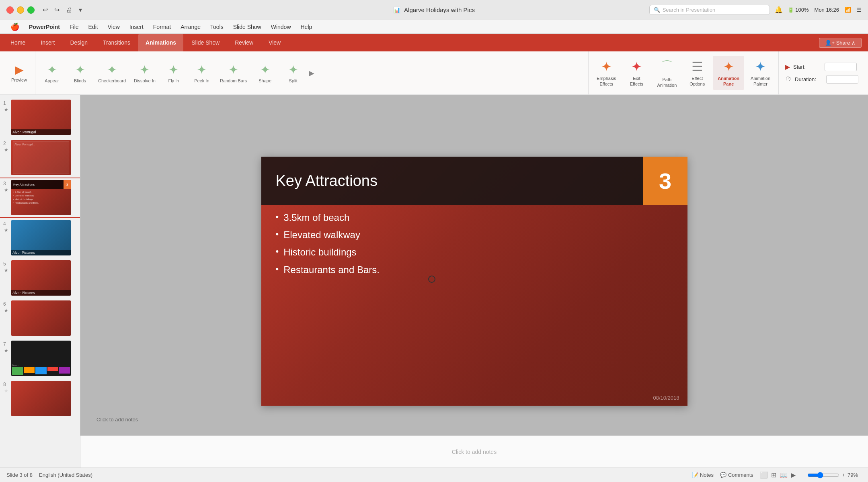 The image size is (868, 482). What do you see at coordinates (80, 73) in the screenshot?
I see `anim-blinds: ✦ Blinds` at bounding box center [80, 73].